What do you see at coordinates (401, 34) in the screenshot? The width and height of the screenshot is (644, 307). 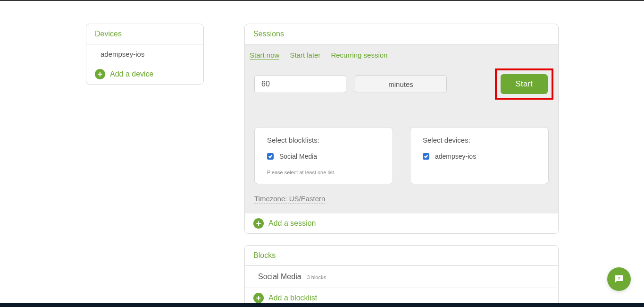 I see `sessions-title: Sessions` at bounding box center [401, 34].